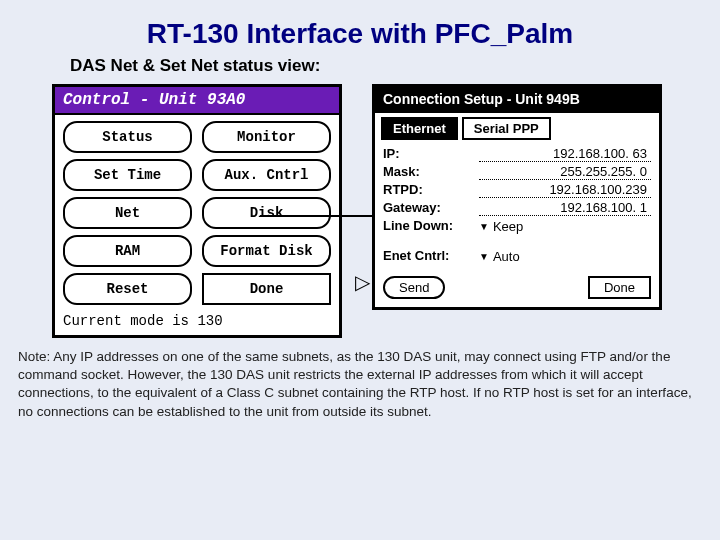  I want to click on line-down-label: Line Down:, so click(431, 226).